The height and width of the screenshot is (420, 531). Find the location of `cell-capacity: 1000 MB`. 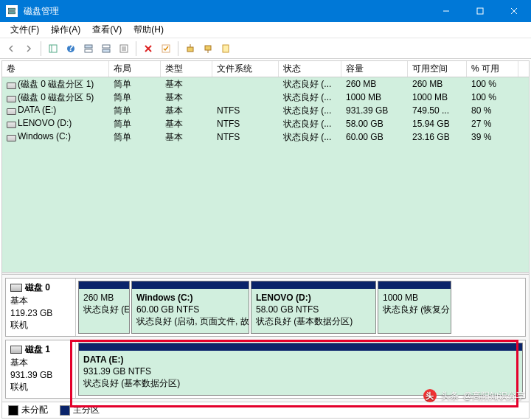

cell-capacity: 1000 MB is located at coordinates (375, 97).